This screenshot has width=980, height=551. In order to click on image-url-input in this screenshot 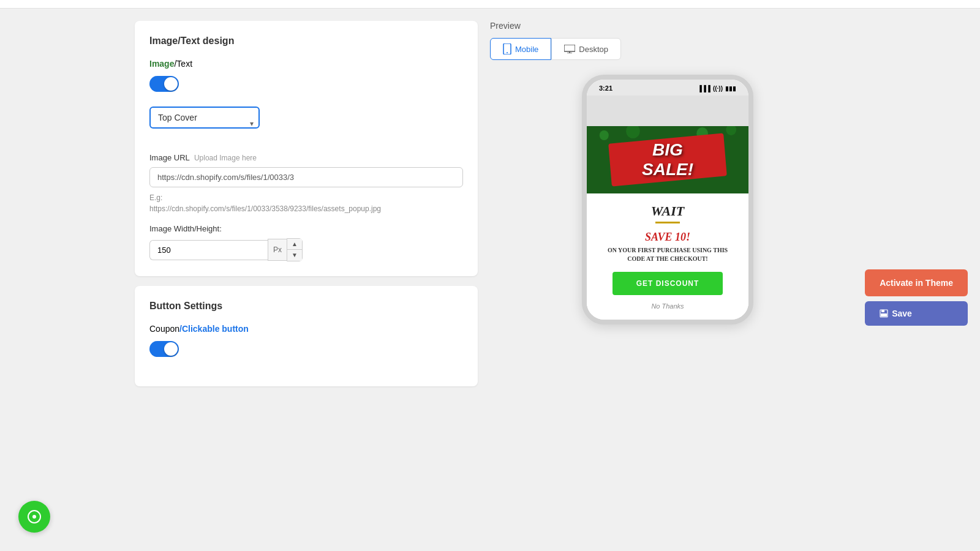, I will do `click(306, 178)`.